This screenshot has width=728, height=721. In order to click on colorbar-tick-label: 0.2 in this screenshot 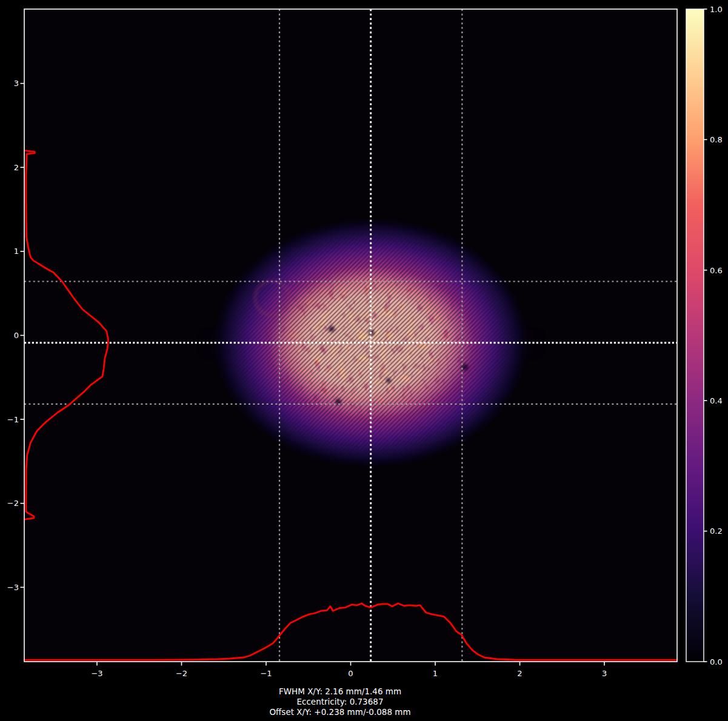, I will do `click(716, 531)`.